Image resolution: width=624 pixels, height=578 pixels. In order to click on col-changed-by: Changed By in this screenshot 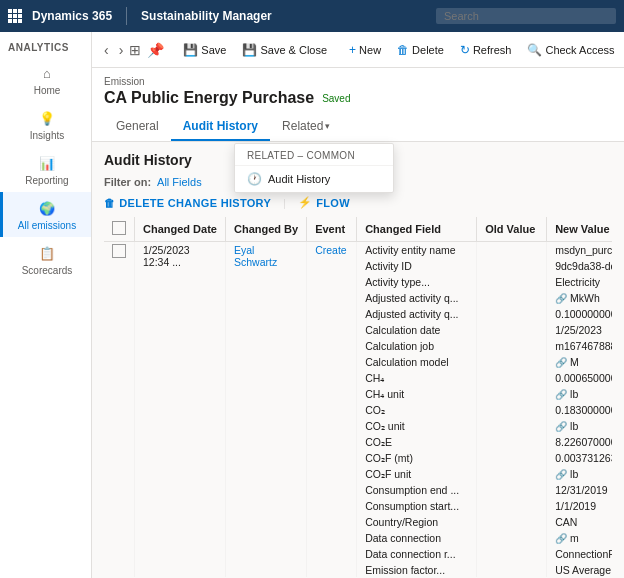, I will do `click(266, 230)`.